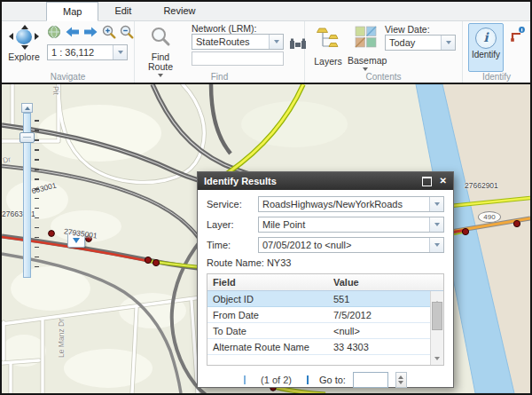 The image size is (532, 395). I want to click on dialog-titlebar: Identify Results ✕, so click(325, 181).